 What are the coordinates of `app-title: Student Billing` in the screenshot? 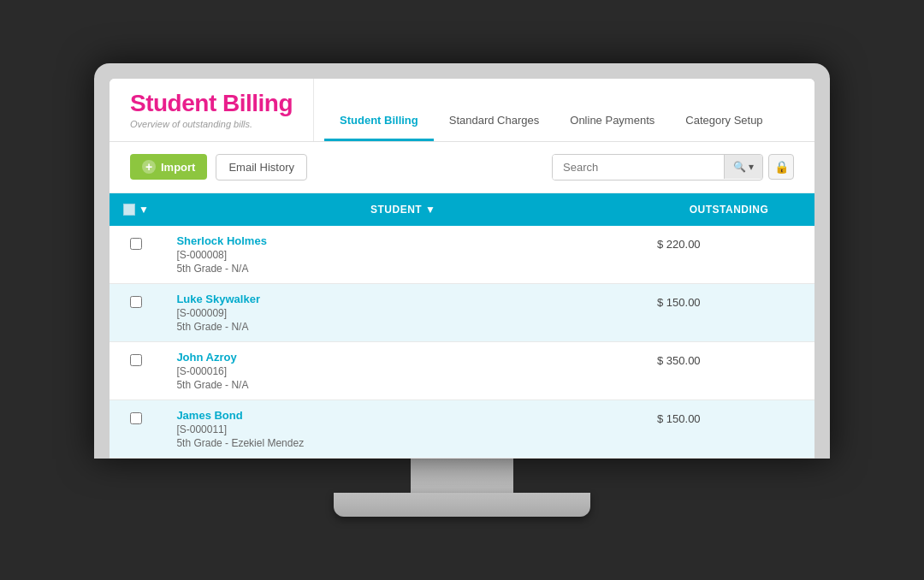 It's located at (211, 104).